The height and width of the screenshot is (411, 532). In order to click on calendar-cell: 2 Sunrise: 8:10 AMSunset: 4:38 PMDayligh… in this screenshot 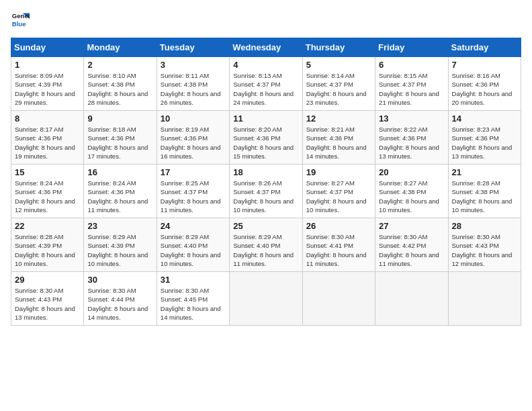, I will do `click(120, 84)`.